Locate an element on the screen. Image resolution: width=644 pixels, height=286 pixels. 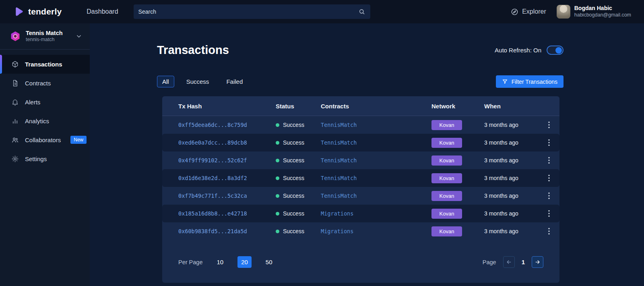
col-network: Network is located at coordinates (458, 106).